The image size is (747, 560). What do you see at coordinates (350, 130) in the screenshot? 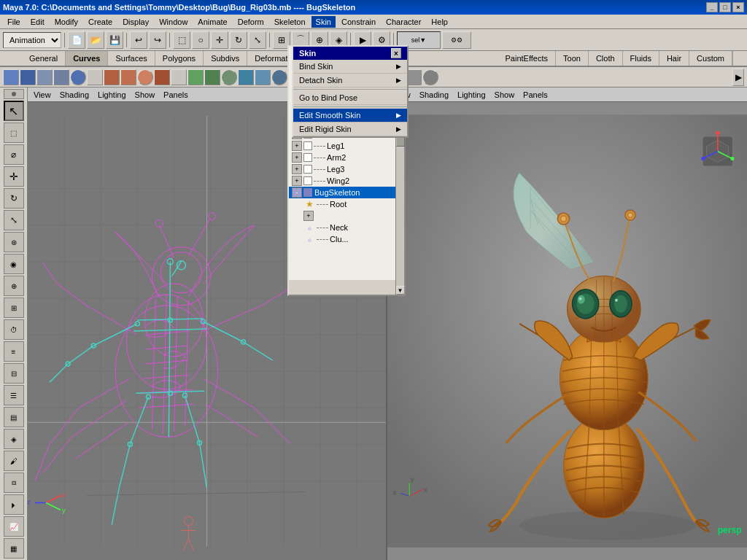
I see `edit-rigid-skin-item: Edit Rigid Skin ▶` at bounding box center [350, 130].